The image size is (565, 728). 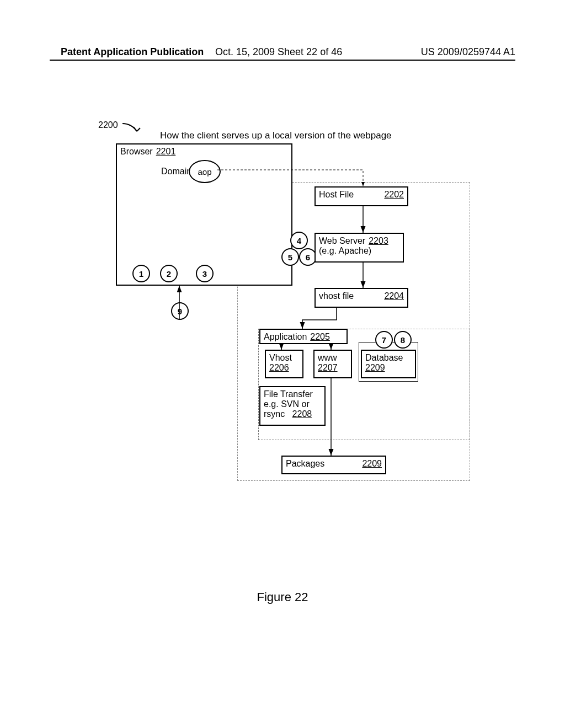 I want to click on vhost-file-label: vhost file, so click(x=337, y=296).